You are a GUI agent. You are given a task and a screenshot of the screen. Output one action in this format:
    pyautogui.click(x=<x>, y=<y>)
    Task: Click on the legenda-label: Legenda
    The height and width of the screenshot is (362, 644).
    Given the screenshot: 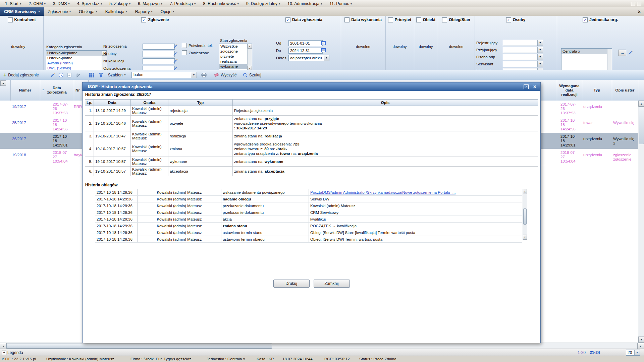 What is the action you would take?
    pyautogui.click(x=15, y=353)
    